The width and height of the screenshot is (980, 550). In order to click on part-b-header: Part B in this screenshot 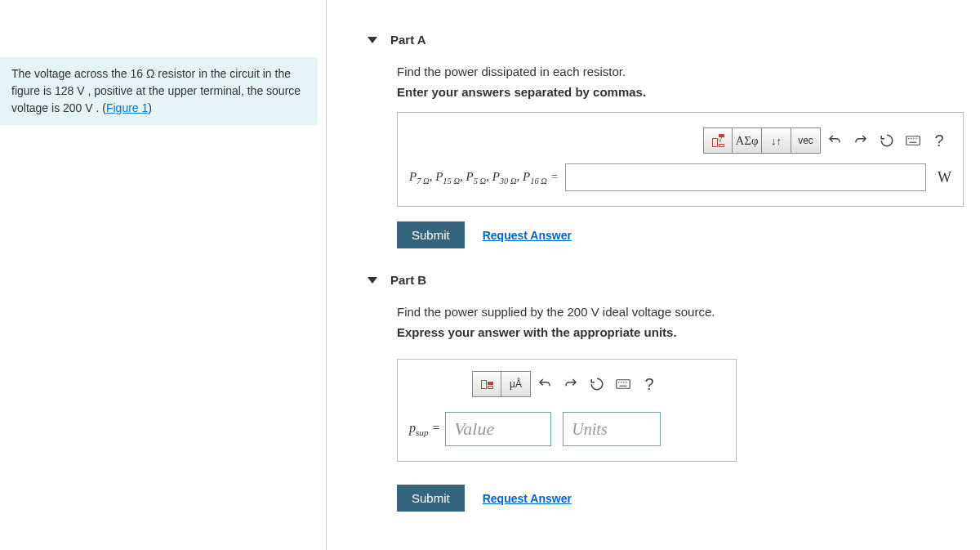, I will do `click(666, 279)`.